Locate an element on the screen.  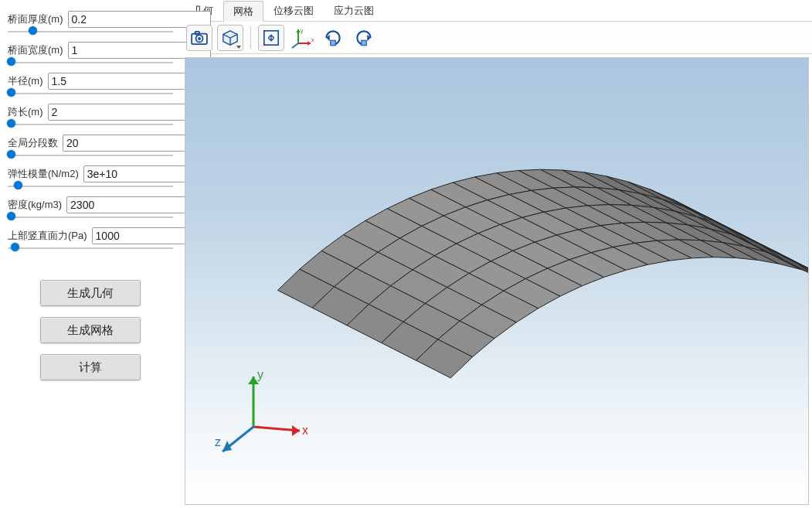
param-label: 桥面厚度(m) is located at coordinates (36, 19).